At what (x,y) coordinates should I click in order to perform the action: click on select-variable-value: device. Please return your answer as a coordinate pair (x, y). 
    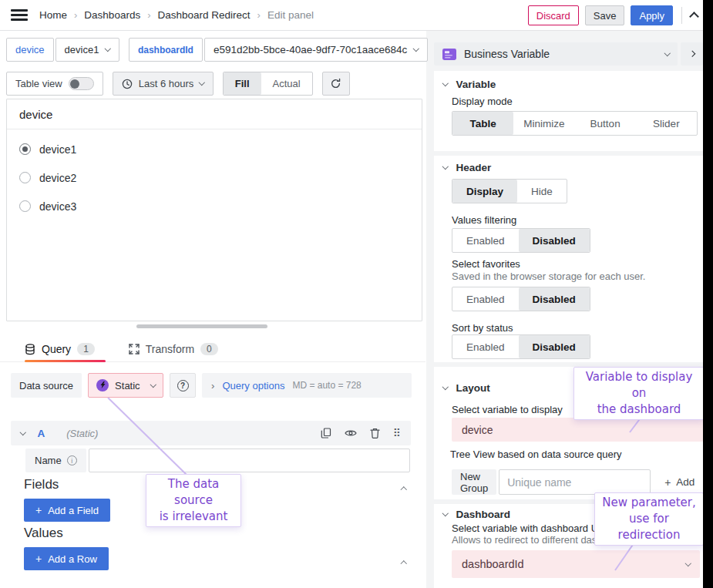
    Looking at the image, I should click on (477, 430).